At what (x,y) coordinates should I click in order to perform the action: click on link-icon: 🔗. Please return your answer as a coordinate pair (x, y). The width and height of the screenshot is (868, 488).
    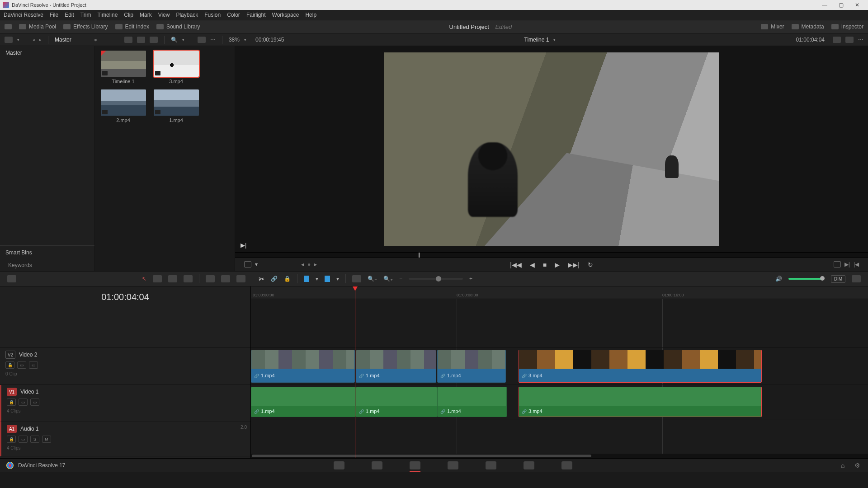
    Looking at the image, I should click on (274, 279).